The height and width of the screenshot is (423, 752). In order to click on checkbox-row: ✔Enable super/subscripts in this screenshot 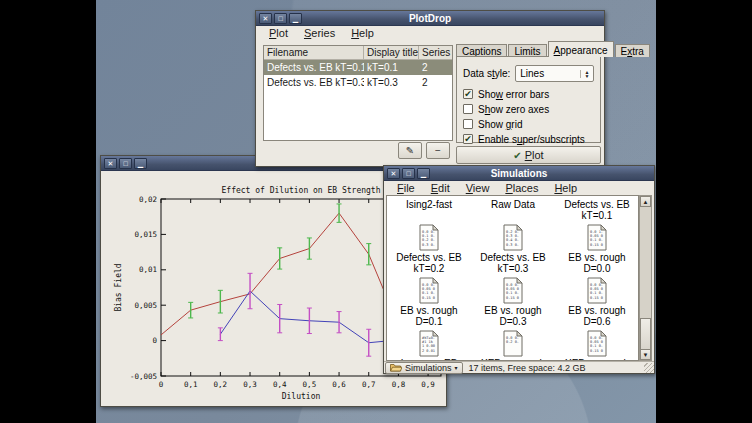, I will do `click(528, 139)`.